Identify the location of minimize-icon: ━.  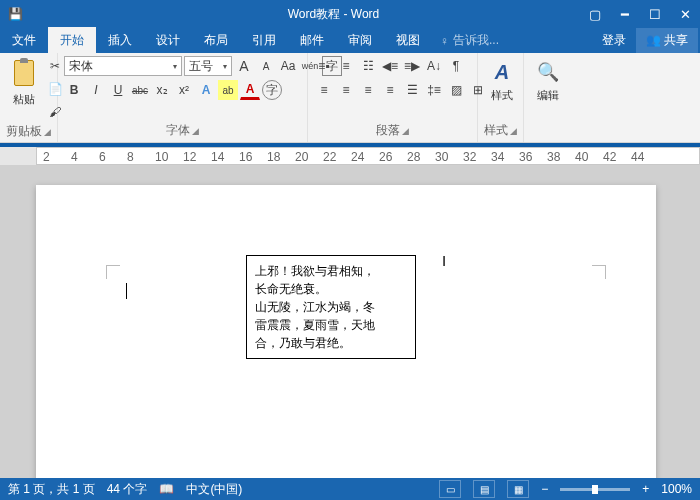
(625, 14).